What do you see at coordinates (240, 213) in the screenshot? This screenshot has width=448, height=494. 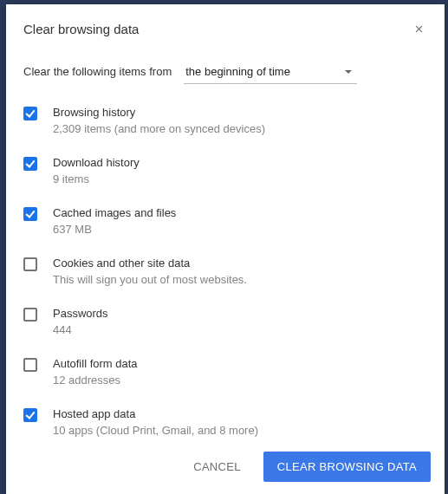 I see `item-title: Cached images and files` at bounding box center [240, 213].